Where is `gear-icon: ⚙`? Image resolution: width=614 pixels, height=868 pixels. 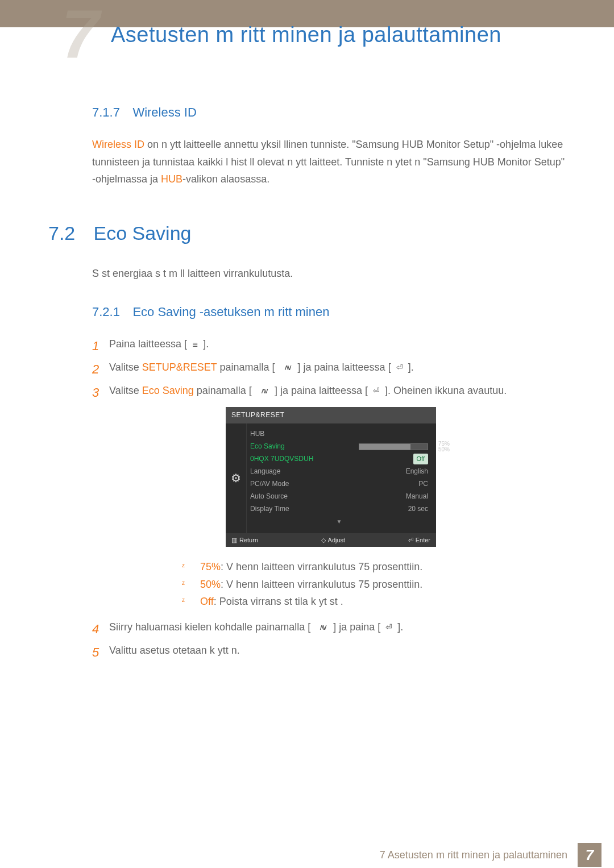 gear-icon: ⚙ is located at coordinates (236, 478).